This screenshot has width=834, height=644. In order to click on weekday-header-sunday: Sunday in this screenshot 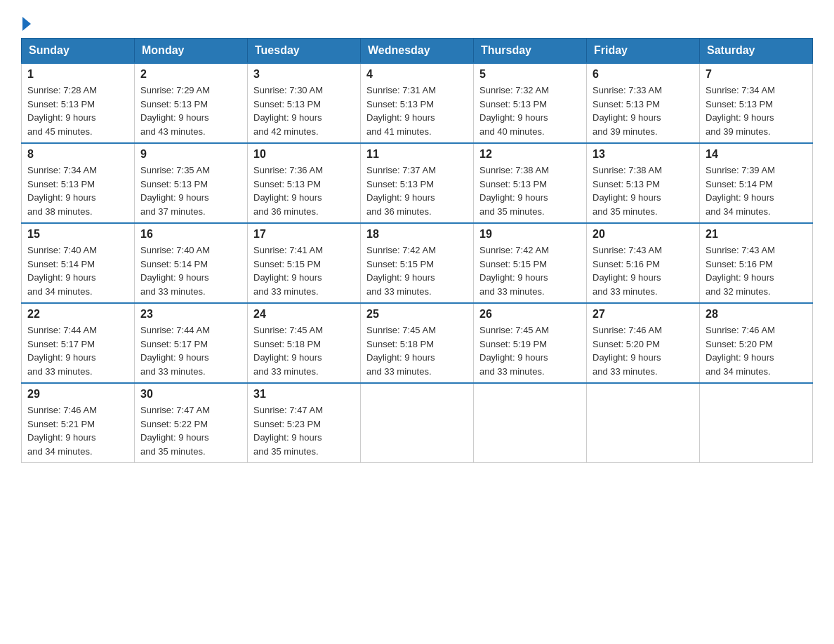, I will do `click(79, 51)`.